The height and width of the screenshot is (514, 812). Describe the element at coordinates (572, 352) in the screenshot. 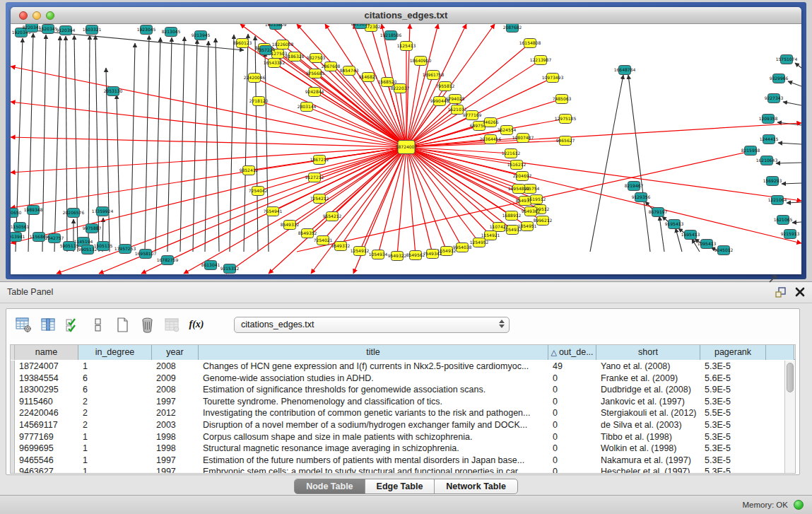

I see `column-header-out_de...: △out_de...` at that location.